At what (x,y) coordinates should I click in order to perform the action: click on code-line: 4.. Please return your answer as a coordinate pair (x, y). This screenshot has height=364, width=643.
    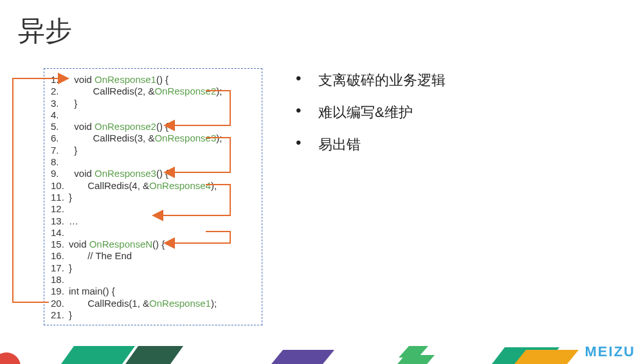
    Looking at the image, I should click on (153, 115).